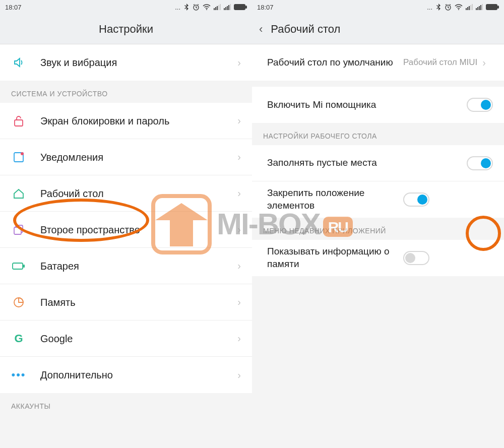 This screenshot has height=448, width=504. What do you see at coordinates (335, 62) in the screenshot?
I see `row-label: Рабочий стол по умолчанию` at bounding box center [335, 62].